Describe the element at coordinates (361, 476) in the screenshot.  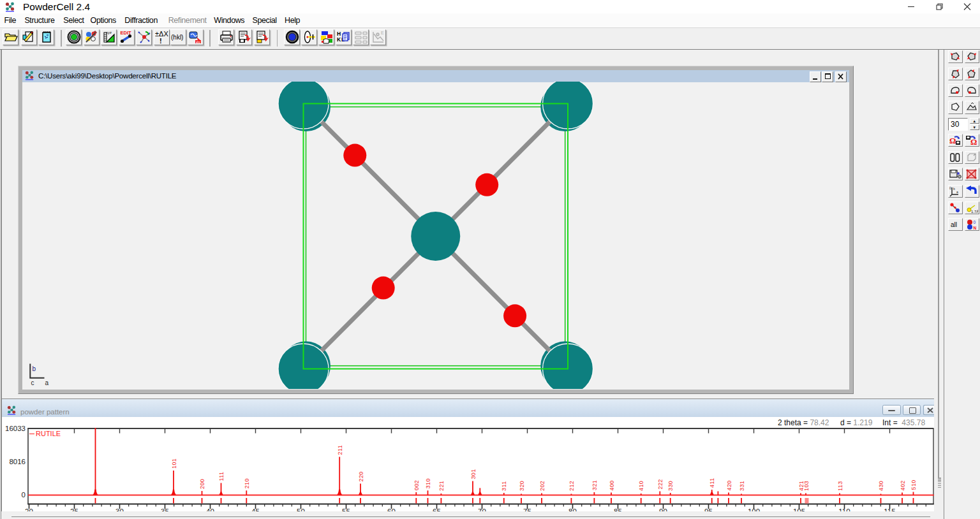
I see `svg-text: 220` at that location.